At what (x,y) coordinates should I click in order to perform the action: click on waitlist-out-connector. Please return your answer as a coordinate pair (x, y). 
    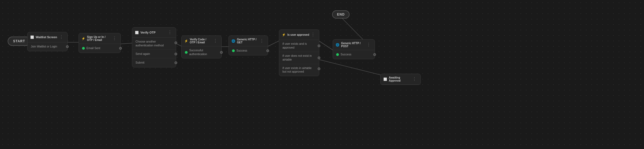
    Looking at the image, I should click on (67, 47).